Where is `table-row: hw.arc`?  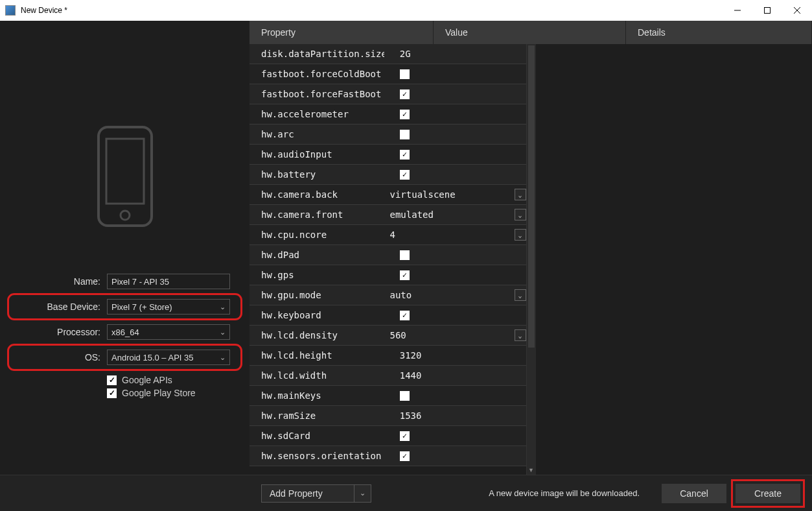
table-row: hw.arc is located at coordinates (388, 135).